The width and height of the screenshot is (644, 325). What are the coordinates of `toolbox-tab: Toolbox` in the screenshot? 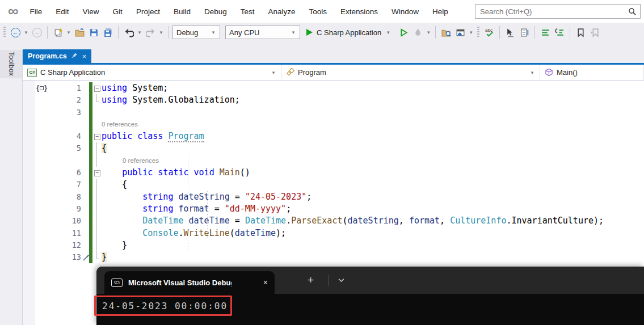 It's located at (11, 64).